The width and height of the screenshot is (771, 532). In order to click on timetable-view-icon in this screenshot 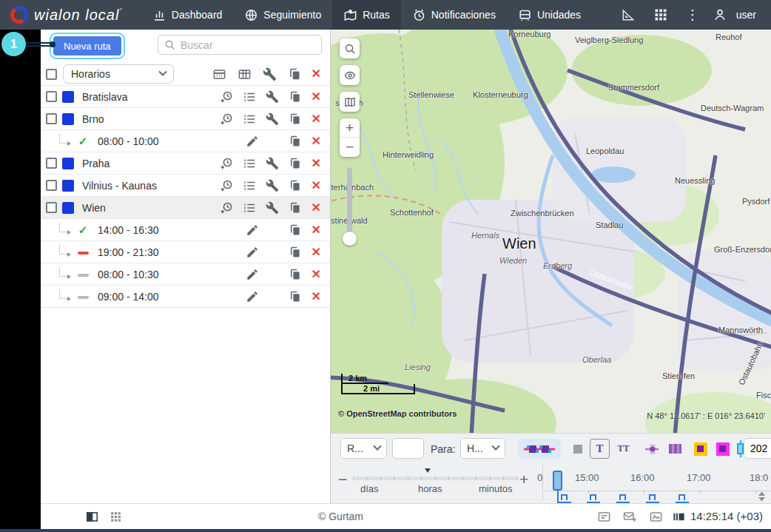, I will do `click(244, 74)`.